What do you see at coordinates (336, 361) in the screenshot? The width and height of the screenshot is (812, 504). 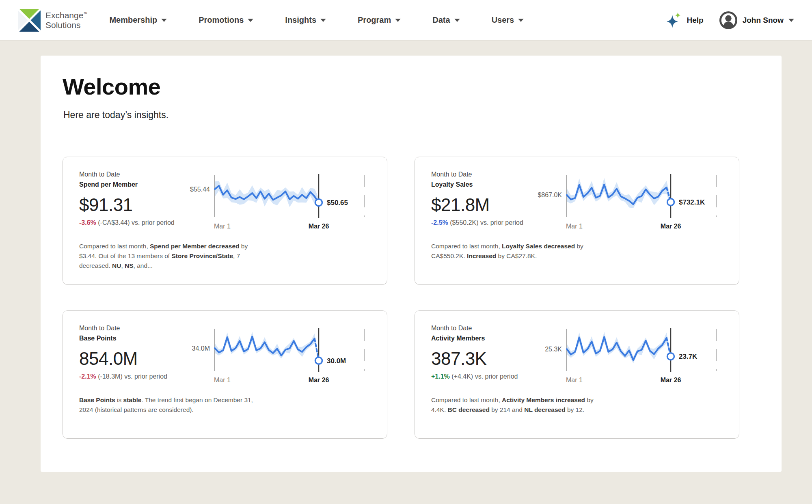 I see `svg-text: 30.0M` at bounding box center [336, 361].